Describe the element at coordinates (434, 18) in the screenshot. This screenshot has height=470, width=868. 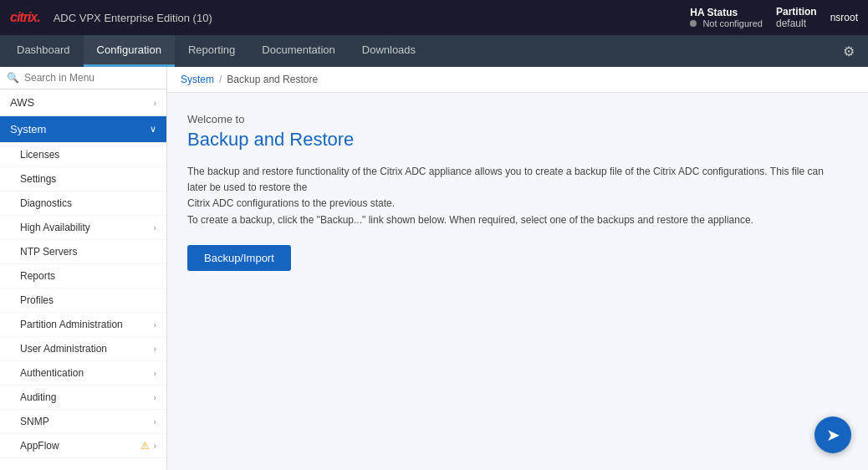
I see `top-header: citrix. ADC VPX Enterprise Edition (10) …` at that location.